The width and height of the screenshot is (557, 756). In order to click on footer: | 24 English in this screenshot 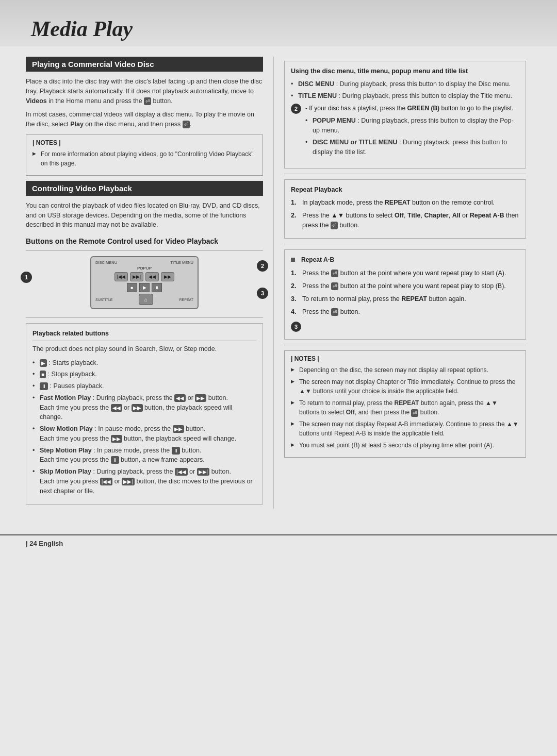, I will do `click(278, 543)`.